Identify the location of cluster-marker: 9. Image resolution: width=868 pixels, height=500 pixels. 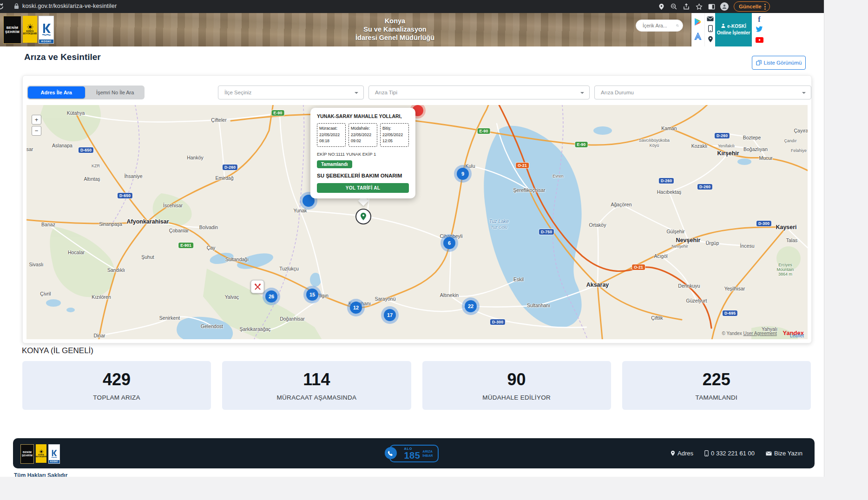
(463, 174).